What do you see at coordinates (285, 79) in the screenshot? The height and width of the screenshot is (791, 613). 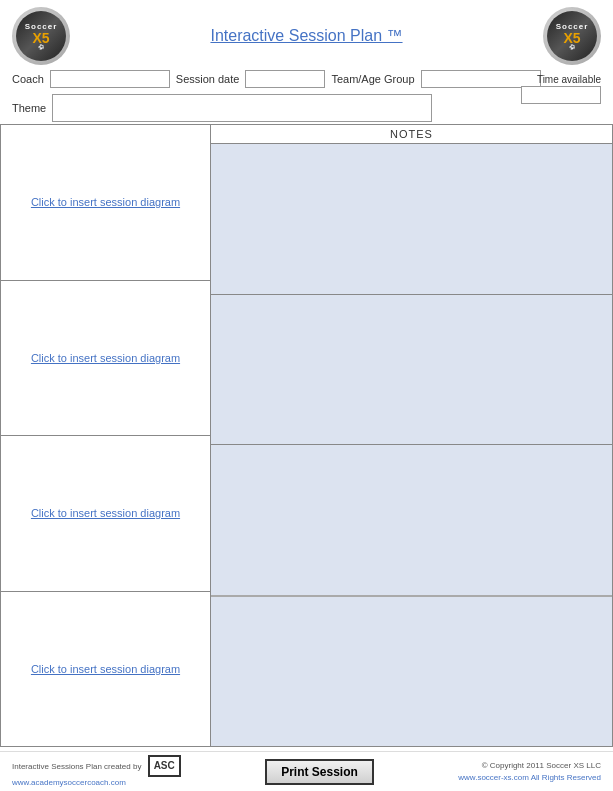 I see `session-date-input` at bounding box center [285, 79].